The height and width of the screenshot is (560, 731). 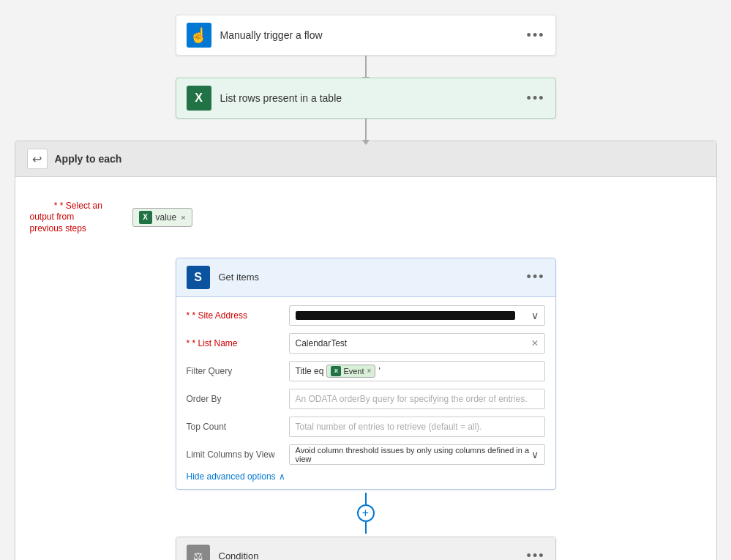 I want to click on site-address-input: ∨, so click(x=417, y=316).